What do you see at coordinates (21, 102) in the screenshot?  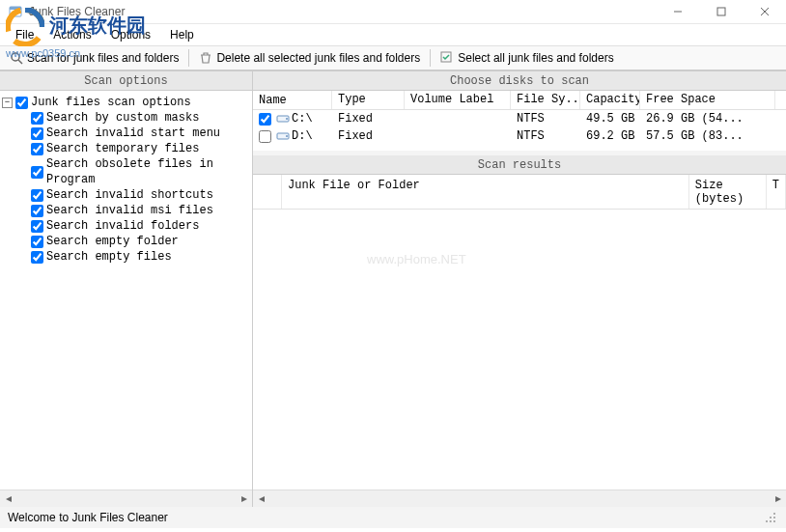 I see `tree-root-checkbox` at bounding box center [21, 102].